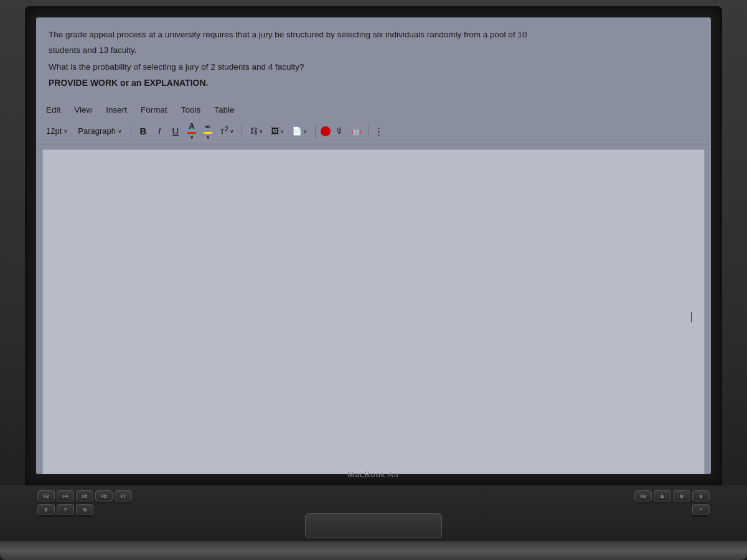 The image size is (747, 560). I want to click on key-f7: F7, so click(123, 496).